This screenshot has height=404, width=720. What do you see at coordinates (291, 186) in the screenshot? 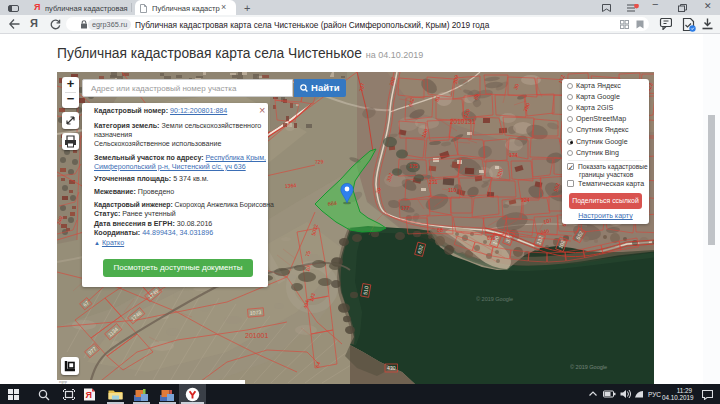
I see `svg-text: 1364` at bounding box center [291, 186].